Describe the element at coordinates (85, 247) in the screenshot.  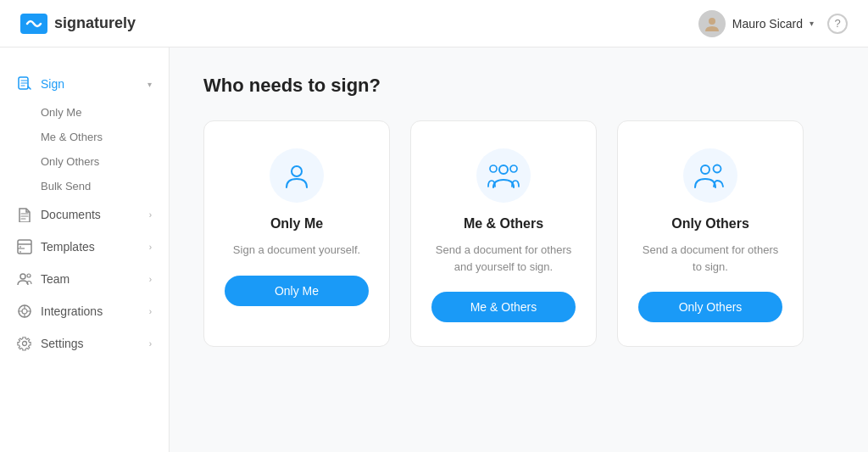
I see `sidebar-item-templates: Templates ›` at that location.